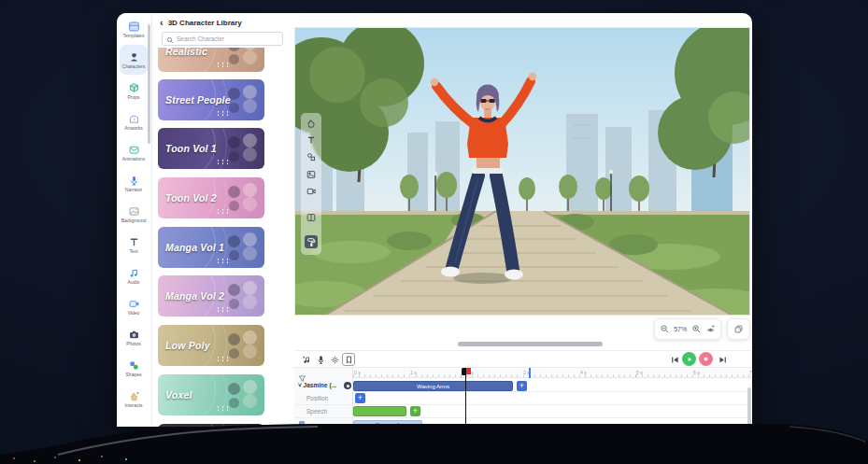  What do you see at coordinates (135, 314) in the screenshot?
I see `sidebar-item-label: Video` at bounding box center [135, 314].